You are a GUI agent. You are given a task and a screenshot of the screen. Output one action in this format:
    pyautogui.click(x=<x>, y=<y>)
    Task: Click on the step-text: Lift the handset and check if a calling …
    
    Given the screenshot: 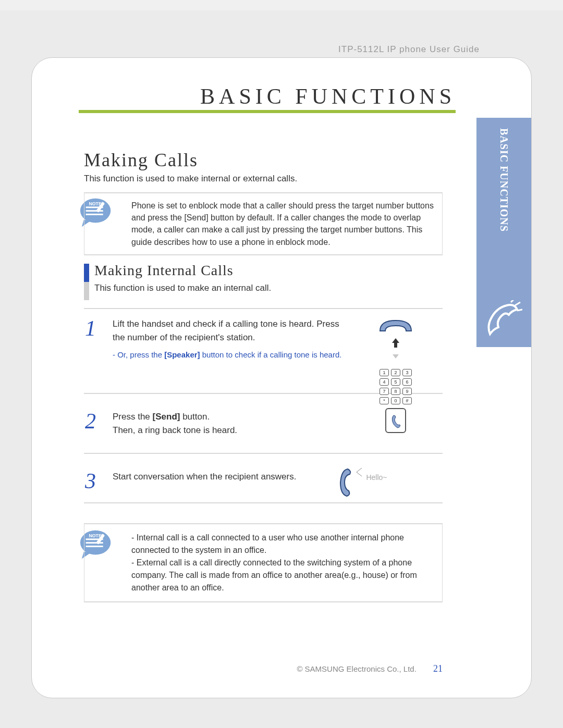 What is the action you would take?
    pyautogui.click(x=234, y=330)
    